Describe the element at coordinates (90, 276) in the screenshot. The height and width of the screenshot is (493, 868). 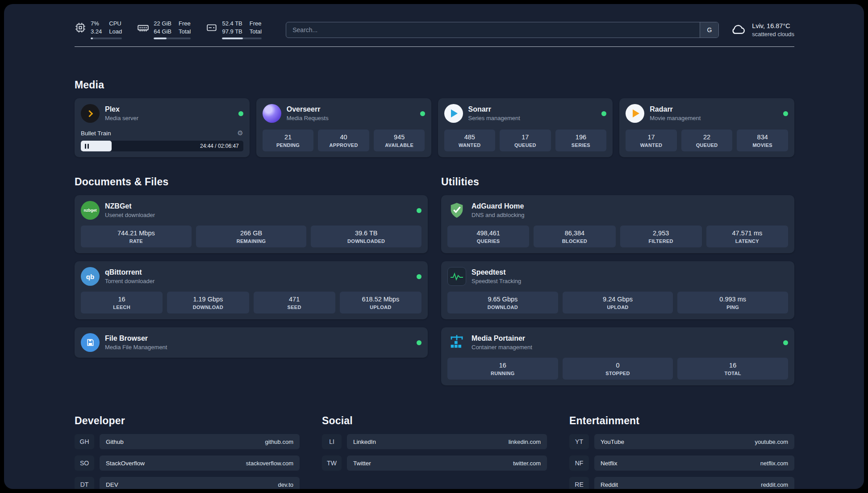
I see `qbittorrent-icon: qb` at that location.